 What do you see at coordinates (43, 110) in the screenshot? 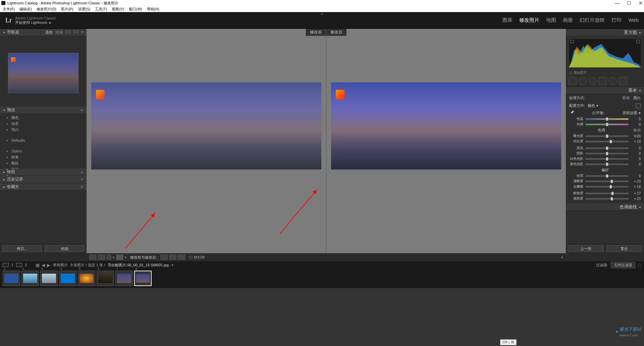
I see `presets-header: ▾ 预设 +` at bounding box center [43, 110].